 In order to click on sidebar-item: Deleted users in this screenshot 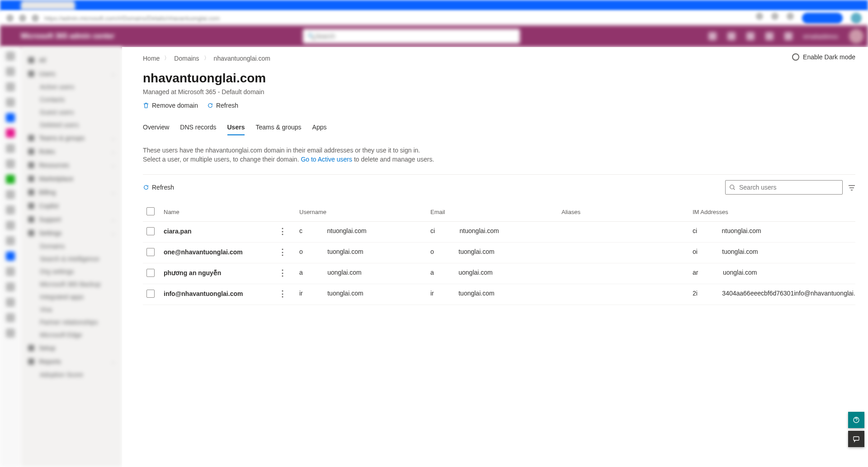, I will do `click(71, 125)`.